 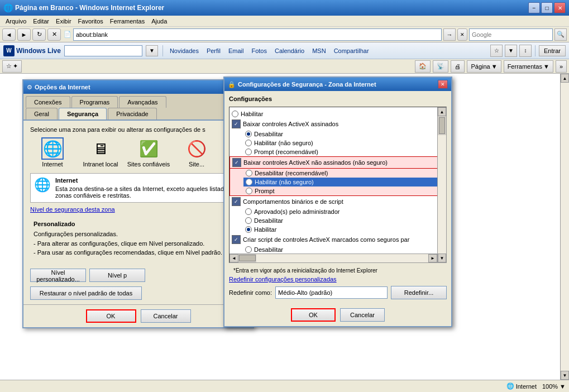 What do you see at coordinates (313, 315) in the screenshot?
I see `sec-ok-btn: OK` at bounding box center [313, 315].